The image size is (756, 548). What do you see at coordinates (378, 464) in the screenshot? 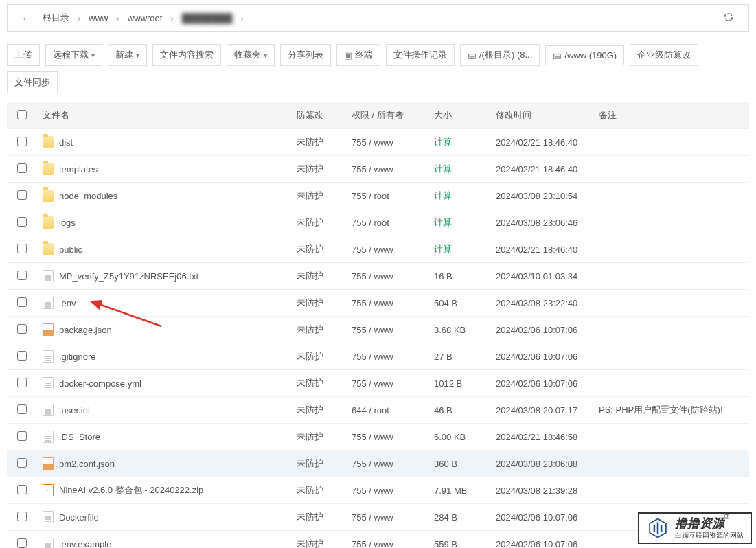
I see `table-row: pm2.conf.json未防护755 / www360 B2024/03/08…` at bounding box center [378, 464].